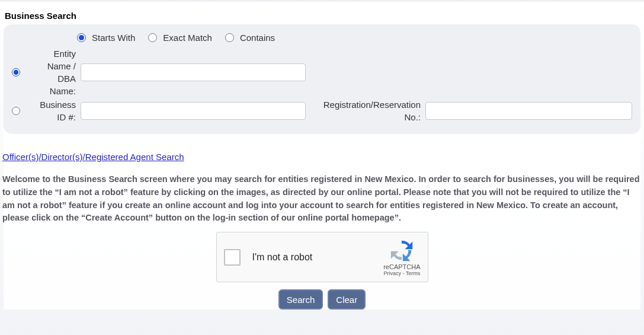 This screenshot has width=644, height=335. I want to click on match-starts-with-radio, so click(82, 38).